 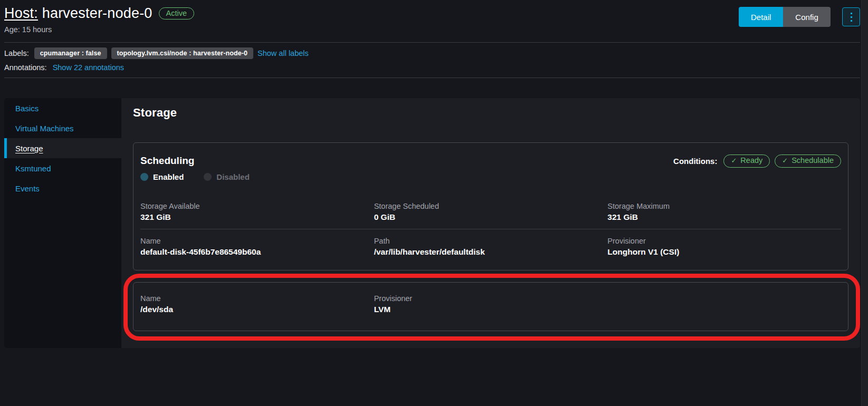 What do you see at coordinates (491, 161) in the screenshot?
I see `scheduling-card-header: Scheduling Conditions: ✓Ready ✓Schedulab…` at bounding box center [491, 161].